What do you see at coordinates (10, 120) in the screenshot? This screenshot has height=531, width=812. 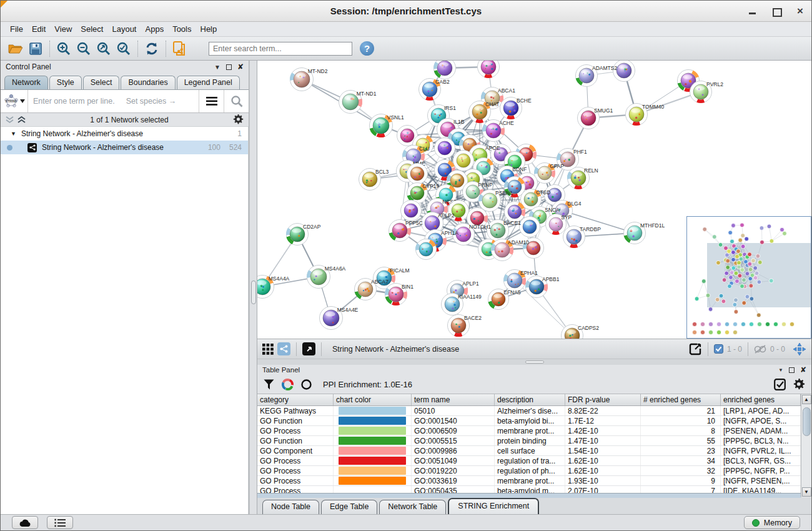 I see `collapse-all-icon` at bounding box center [10, 120].